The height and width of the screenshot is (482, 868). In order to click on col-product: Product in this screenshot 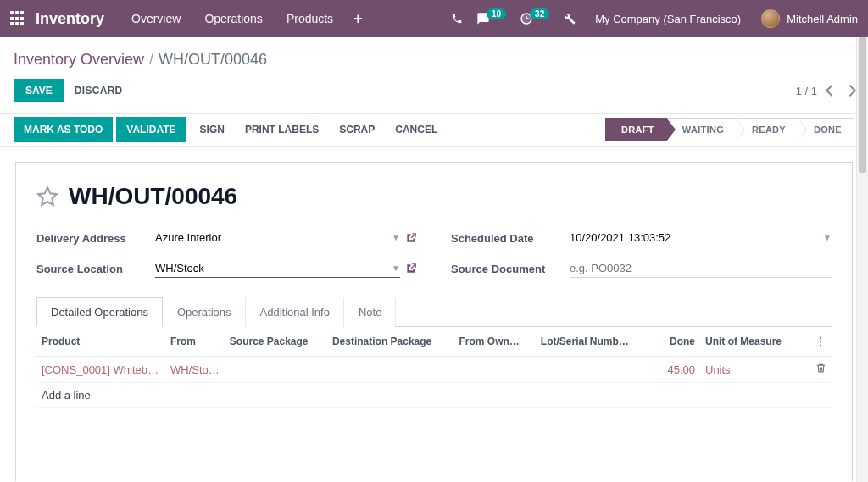, I will do `click(101, 342)`.